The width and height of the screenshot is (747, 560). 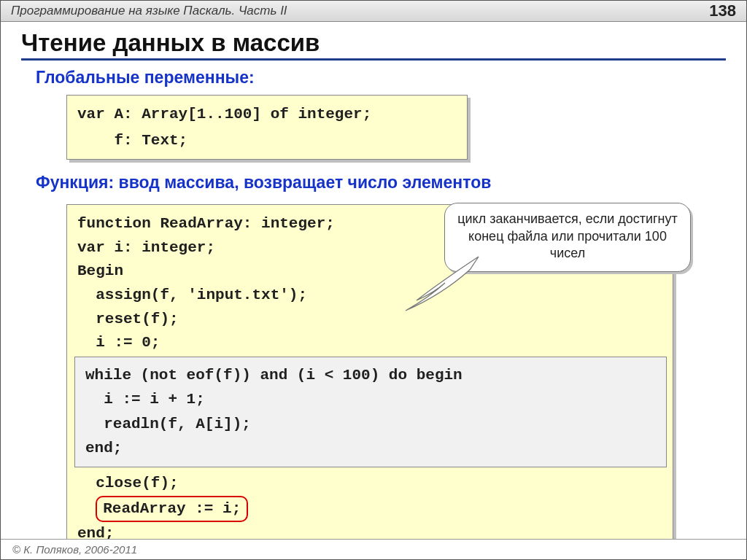 I want to click on chapter-title: Программирование на языке Паскаль. Часть…, so click(x=149, y=11).